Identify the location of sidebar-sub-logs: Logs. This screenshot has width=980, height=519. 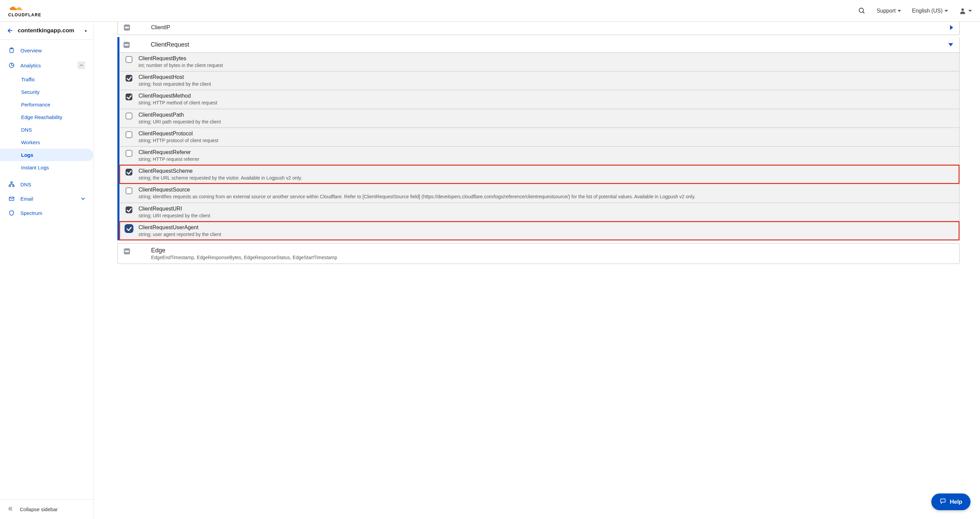
(46, 155).